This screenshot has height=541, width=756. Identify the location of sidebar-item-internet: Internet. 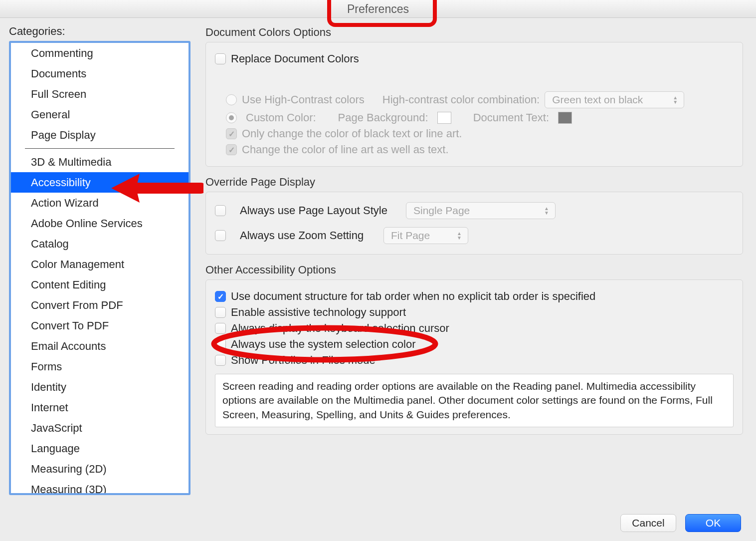
(100, 407).